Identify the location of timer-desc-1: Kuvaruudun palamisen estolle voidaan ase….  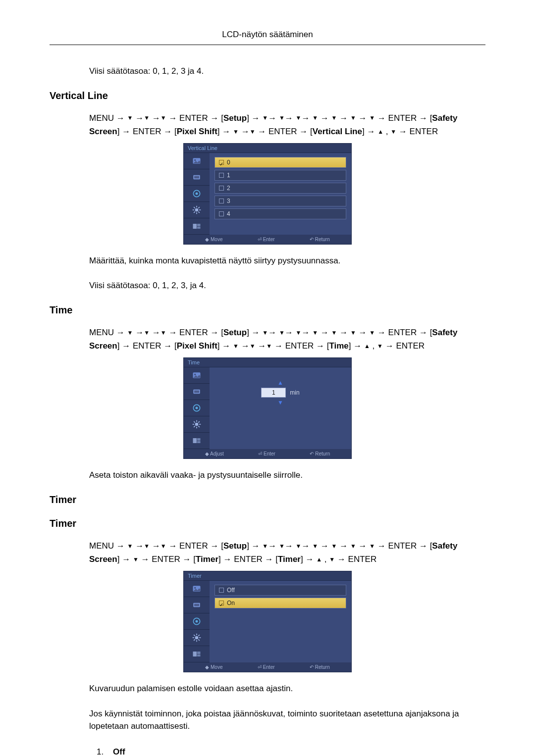
(287, 689).